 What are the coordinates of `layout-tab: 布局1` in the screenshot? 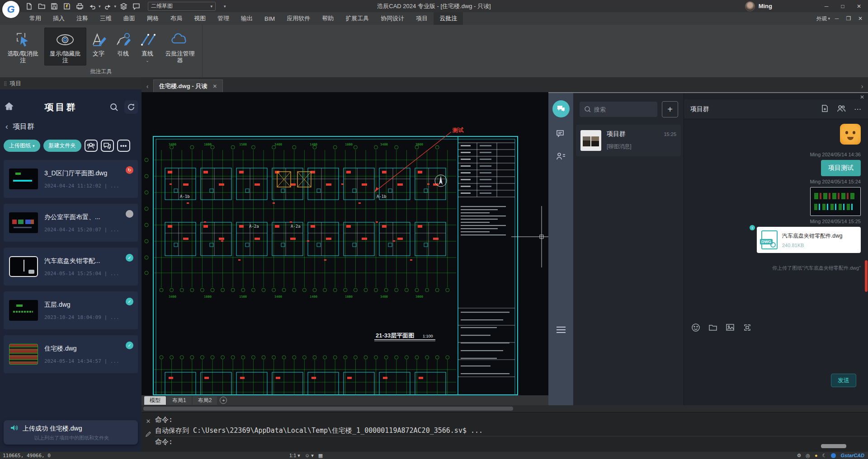 It's located at (179, 400).